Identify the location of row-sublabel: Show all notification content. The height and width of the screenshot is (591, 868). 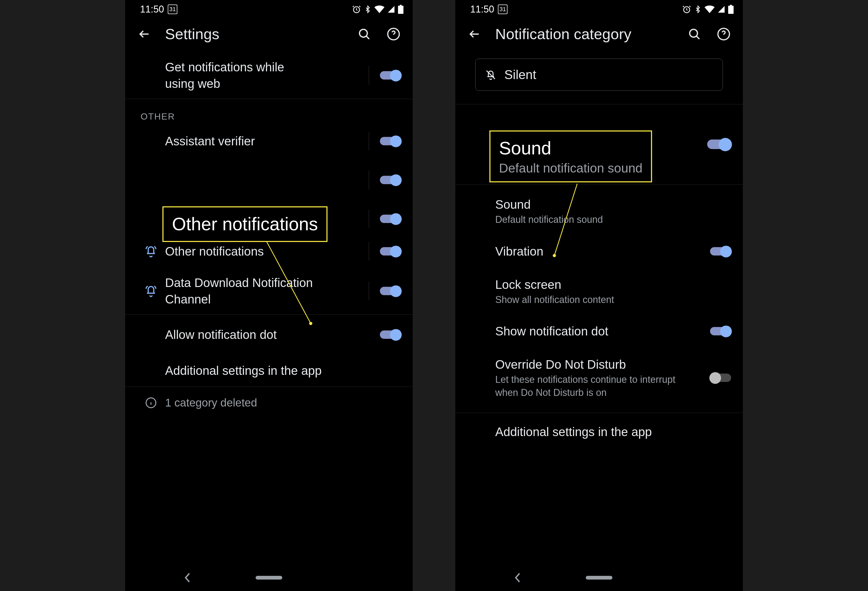
(610, 300).